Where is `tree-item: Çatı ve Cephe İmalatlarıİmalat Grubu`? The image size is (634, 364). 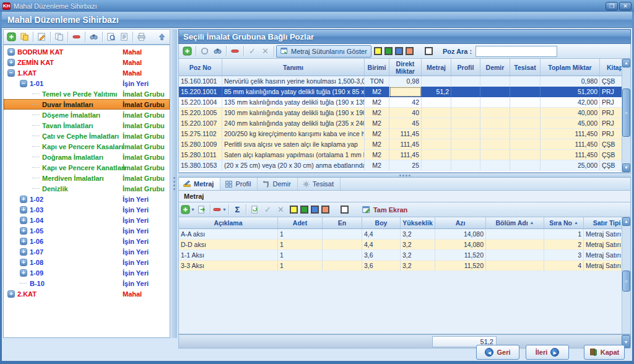 tree-item: Çatı ve Cephe İmalatlarıİmalat Grubu is located at coordinates (87, 136).